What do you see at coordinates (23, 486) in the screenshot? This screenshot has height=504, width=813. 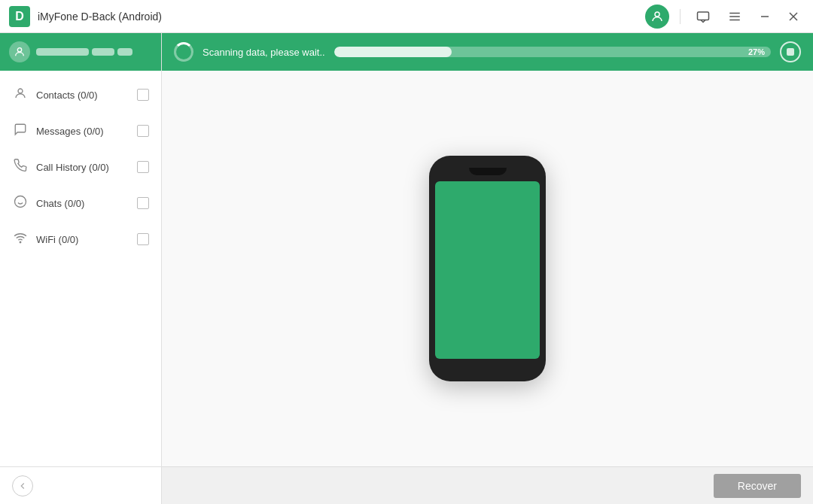 I see `back-button` at bounding box center [23, 486].